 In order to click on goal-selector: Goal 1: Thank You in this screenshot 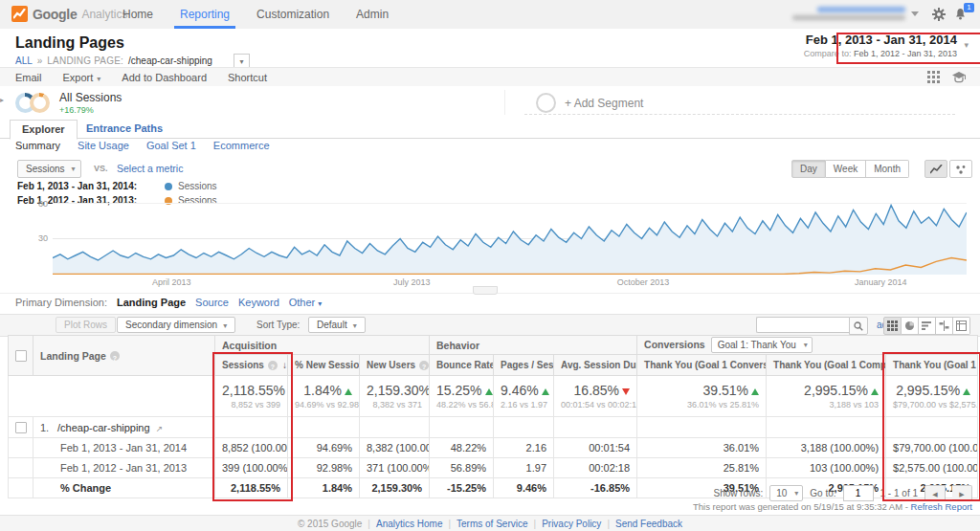, I will do `click(762, 344)`.